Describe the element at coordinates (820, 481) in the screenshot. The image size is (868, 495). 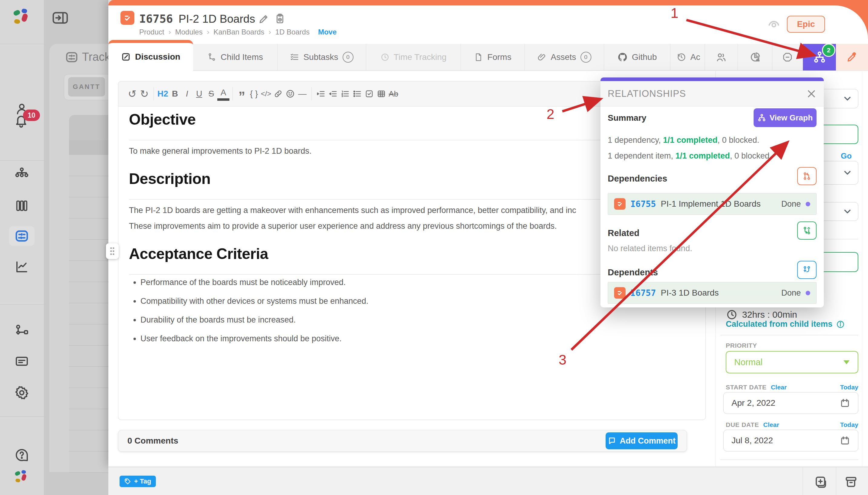
I see `duplicate-item-icon` at that location.